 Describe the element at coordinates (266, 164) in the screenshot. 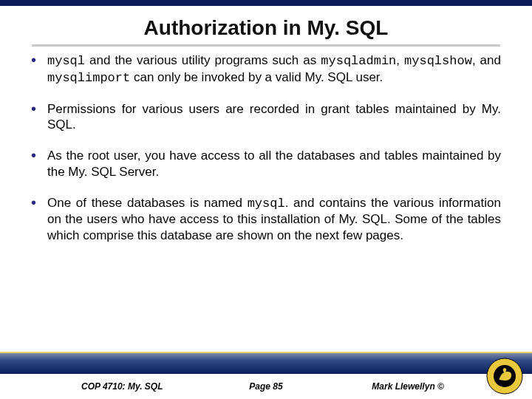

I see `bullet-item: As the root user, you have access to all…` at that location.